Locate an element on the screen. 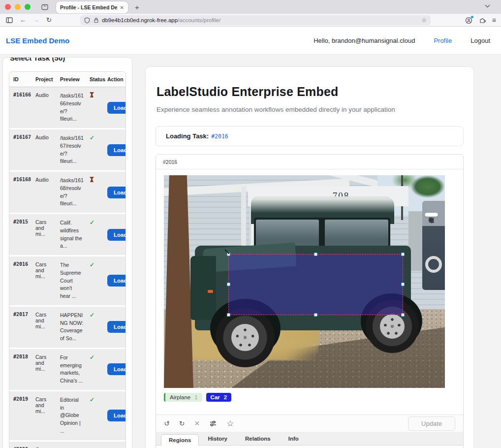 This screenshot has height=448, width=501. label-airplane: Airplane 1 is located at coordinates (183, 397).